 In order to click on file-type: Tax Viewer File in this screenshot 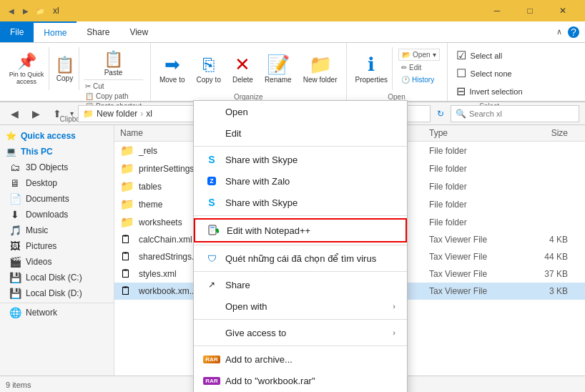, I will do `click(476, 257)`.